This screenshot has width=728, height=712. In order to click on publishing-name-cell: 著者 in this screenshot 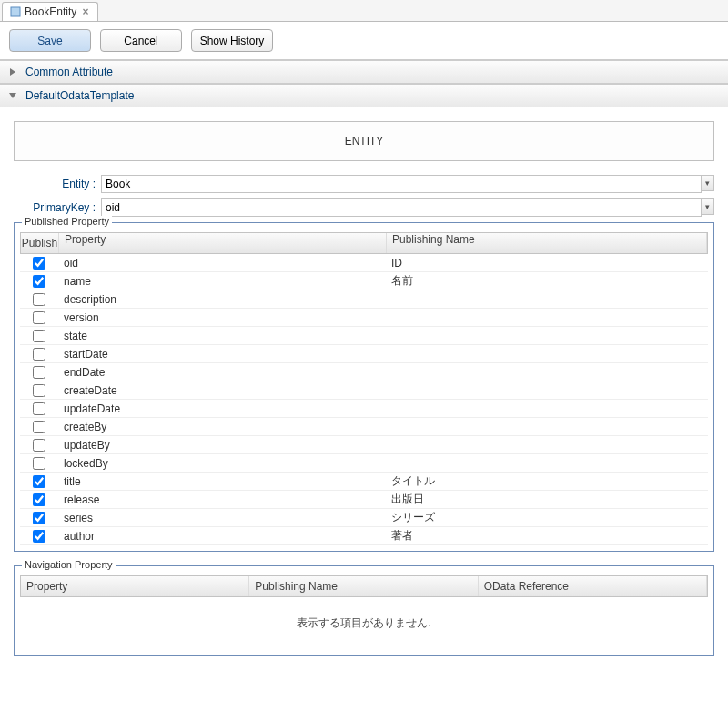, I will do `click(547, 535)`.